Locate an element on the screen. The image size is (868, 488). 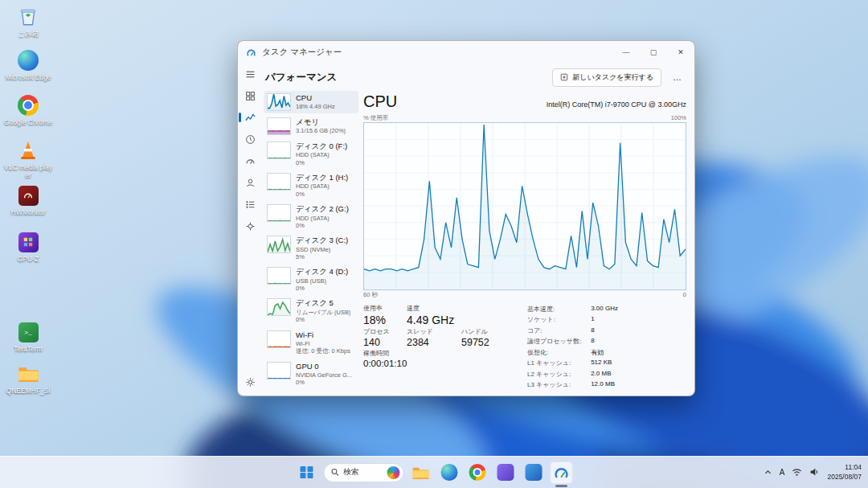
cpu-model-text: Intel(R) Core(TM) i7-9700 CPU @ 3.00GHz is located at coordinates (616, 105).